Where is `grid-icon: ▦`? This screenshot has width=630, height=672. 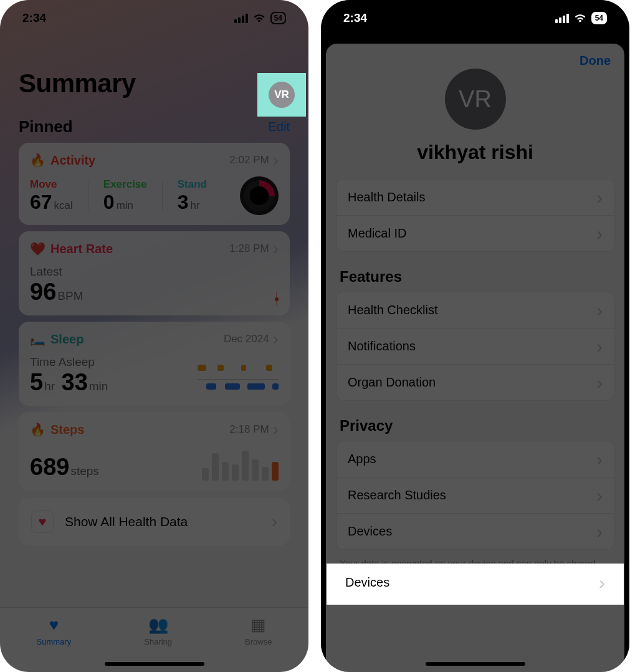 grid-icon: ▦ is located at coordinates (258, 625).